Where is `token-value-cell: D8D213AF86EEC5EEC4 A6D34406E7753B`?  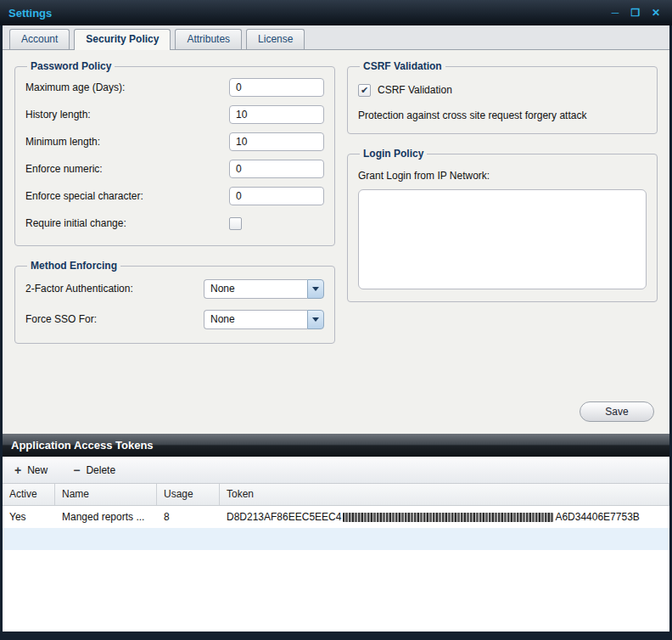
token-value-cell: D8D213AF86EEC5EEC4 A6D34406E7753B is located at coordinates (445, 517).